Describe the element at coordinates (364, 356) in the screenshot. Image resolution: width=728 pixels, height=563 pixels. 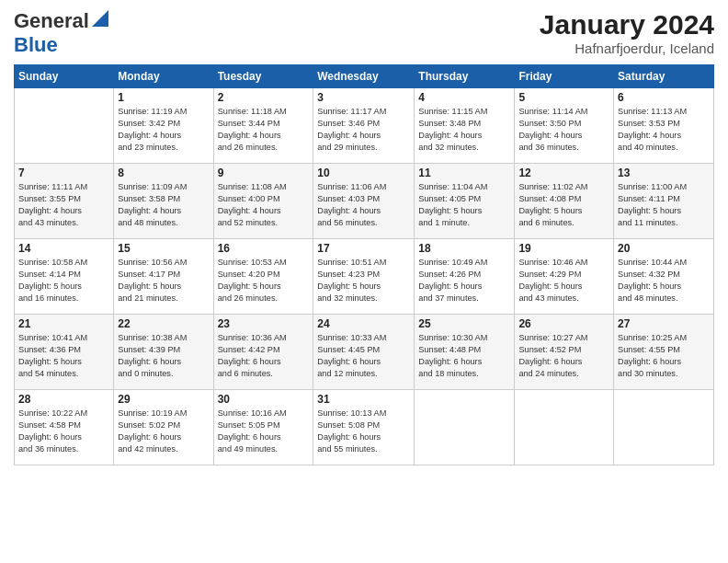
I see `day-info: Sunrise: 10:33 AMSunset: 4:45 PMDaylight…` at that location.